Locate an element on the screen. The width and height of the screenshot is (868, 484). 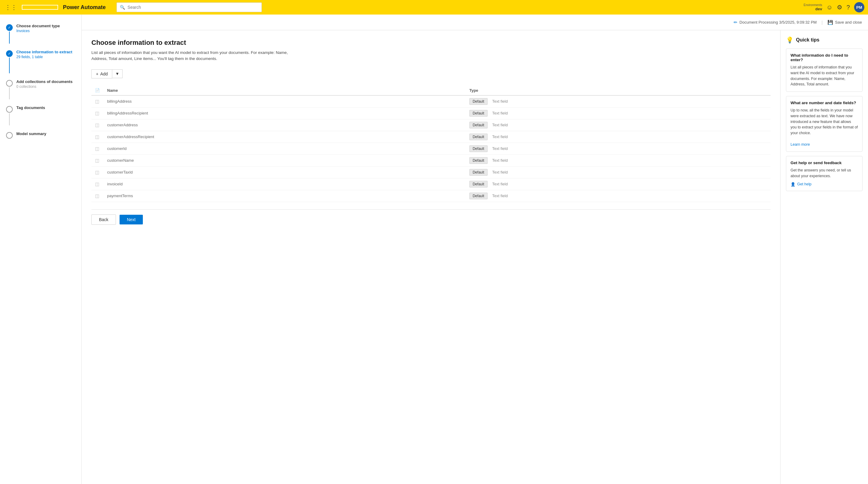
page-description: List all pieces of information that you … is located at coordinates (194, 56).